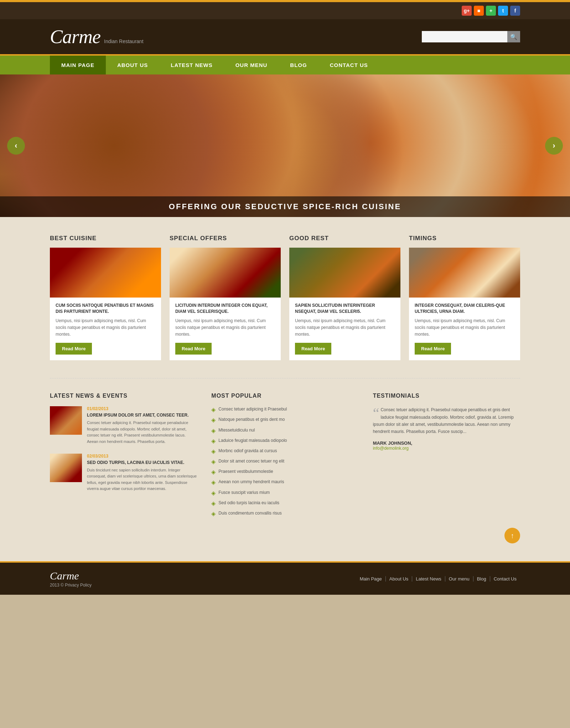  What do you see at coordinates (515, 11) in the screenshot?
I see `facebook-icon: f` at bounding box center [515, 11].